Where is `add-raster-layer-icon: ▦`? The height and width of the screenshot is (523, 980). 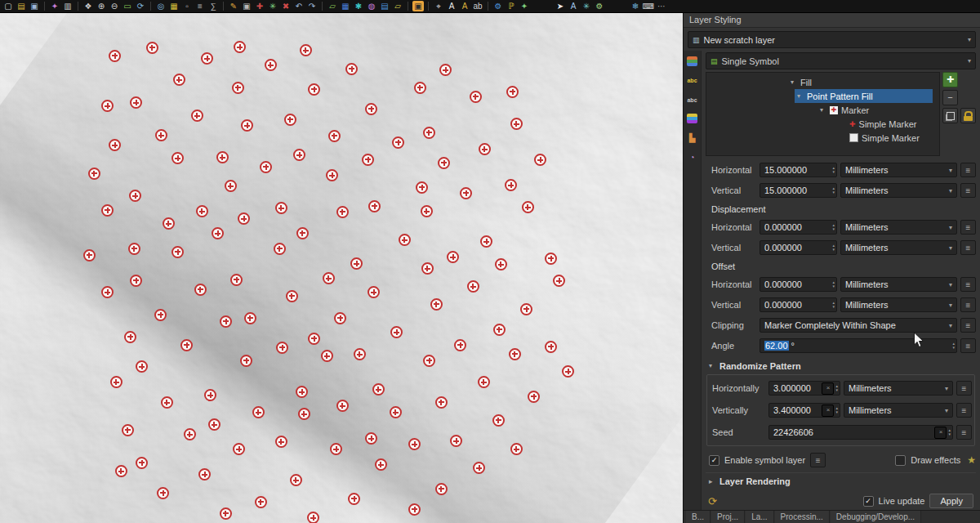 add-raster-layer-icon: ▦ is located at coordinates (345, 7).